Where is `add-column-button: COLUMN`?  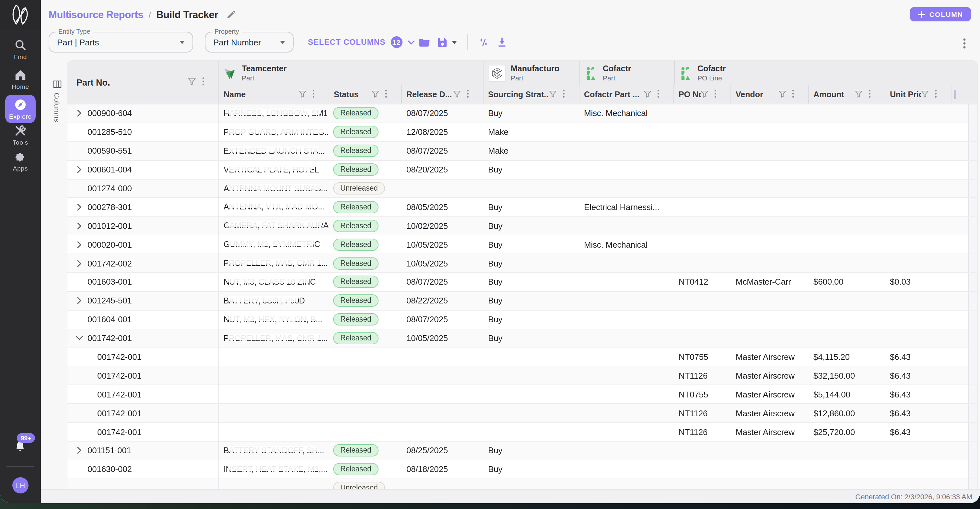
add-column-button: COLUMN is located at coordinates (940, 14).